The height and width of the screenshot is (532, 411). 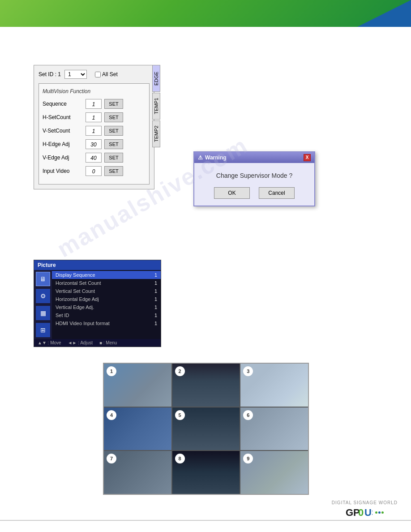 What do you see at coordinates (63, 158) in the screenshot?
I see `mv-label-vedgeadj: V-Edge Adj` at bounding box center [63, 158].